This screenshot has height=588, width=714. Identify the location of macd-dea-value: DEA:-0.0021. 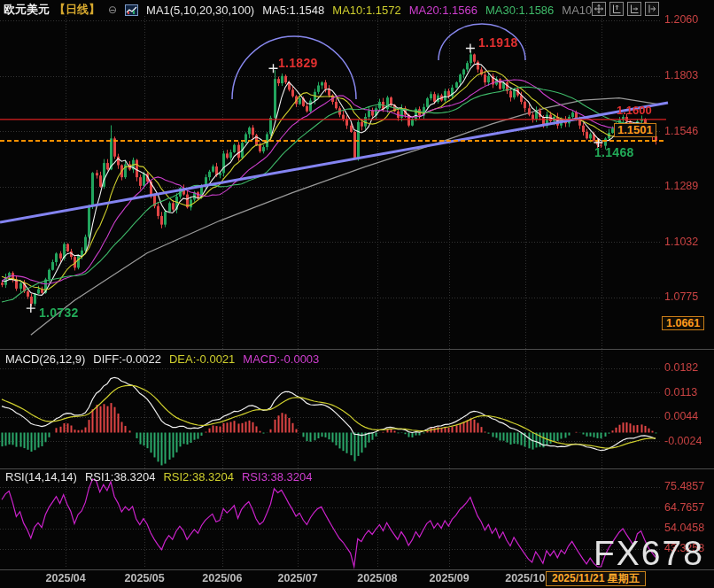
(202, 360).